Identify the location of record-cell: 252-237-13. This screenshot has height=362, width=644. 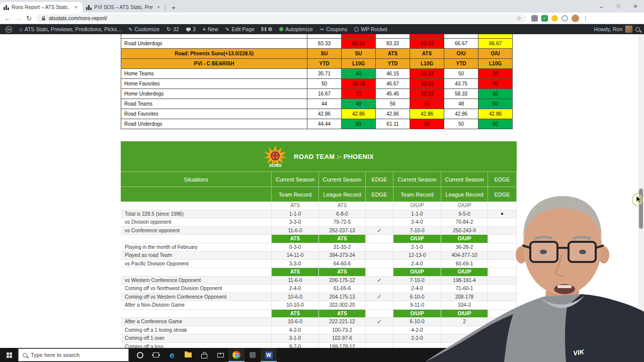
(342, 231).